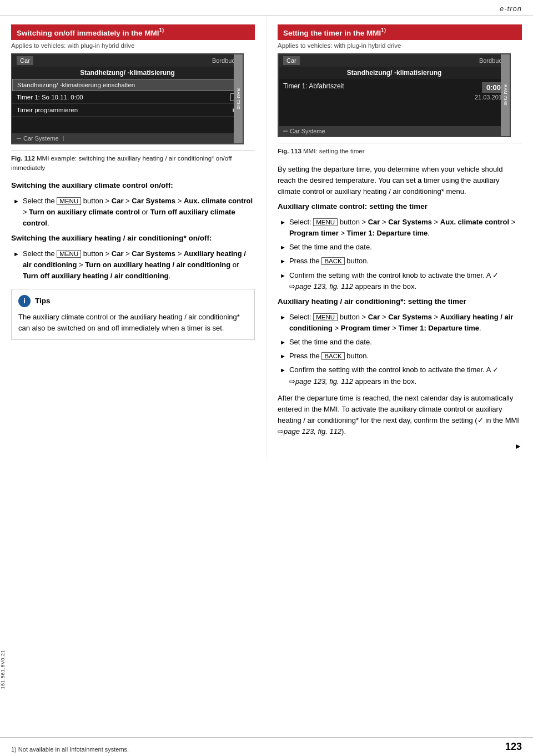 Image resolution: width=533 pixels, height=756 pixels. Describe the element at coordinates (139, 265) in the screenshot. I see `left-bullet-2-content: Select the MENU button > Car > Car Syste…` at that location.